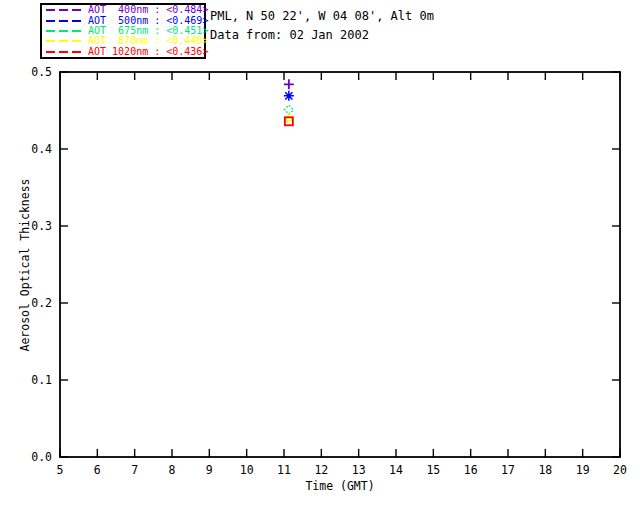  What do you see at coordinates (322, 26) in the screenshot?
I see `plot-header: PML, N 50 22', W 04 08', Alt 0m Data fro…` at bounding box center [322, 26].